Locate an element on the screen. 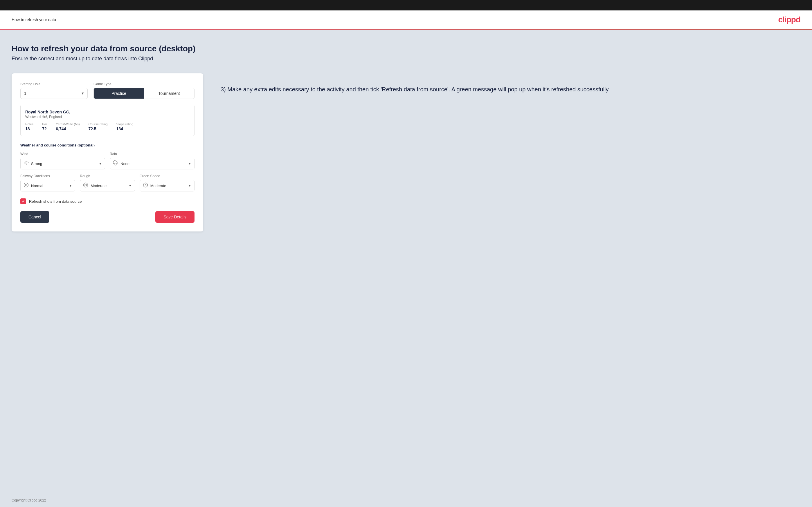 This screenshot has width=812, height=507. rough-select-wrapper: Moderate Light Heavy ▼ is located at coordinates (107, 186).